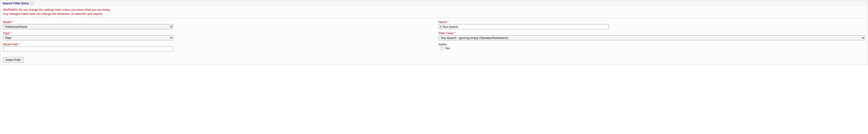 This screenshot has height=134, width=868. What do you see at coordinates (216, 44) in the screenshot?
I see `model-path-label: Model Path *` at bounding box center [216, 44].